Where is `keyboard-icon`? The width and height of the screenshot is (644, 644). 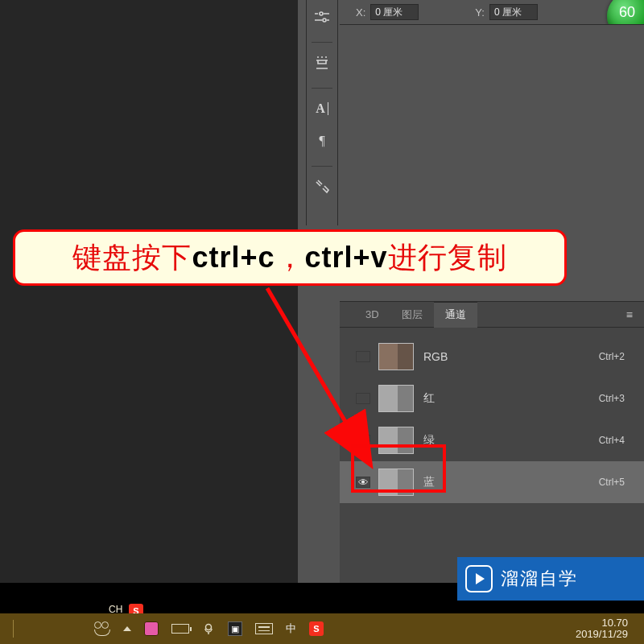
keyboard-icon is located at coordinates (264, 629).